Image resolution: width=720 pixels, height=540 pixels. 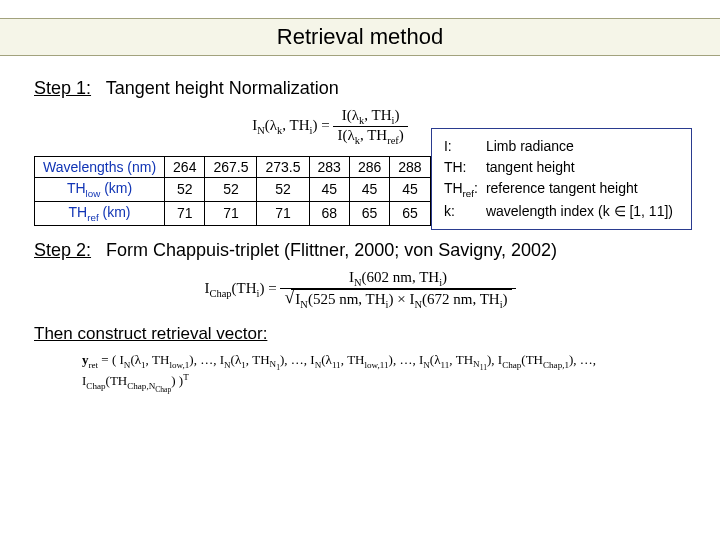 I want to click on step1-text: Tangent height Normalization, so click(x=222, y=88).